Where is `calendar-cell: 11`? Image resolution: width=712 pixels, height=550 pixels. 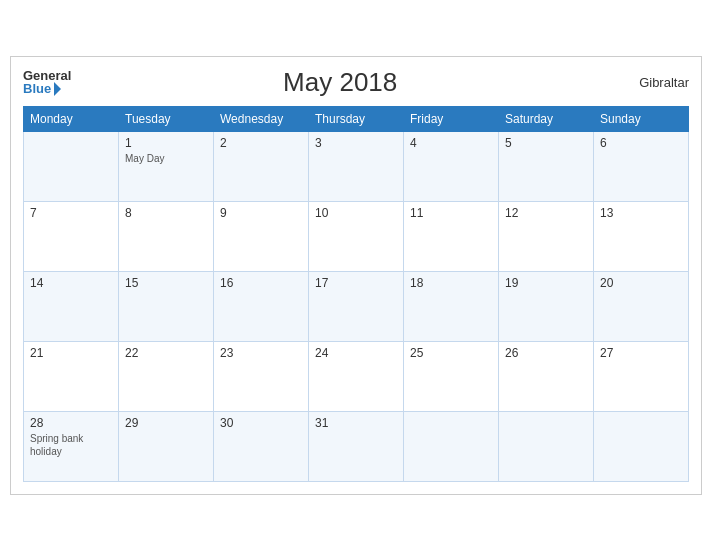 calendar-cell: 11 is located at coordinates (452, 236).